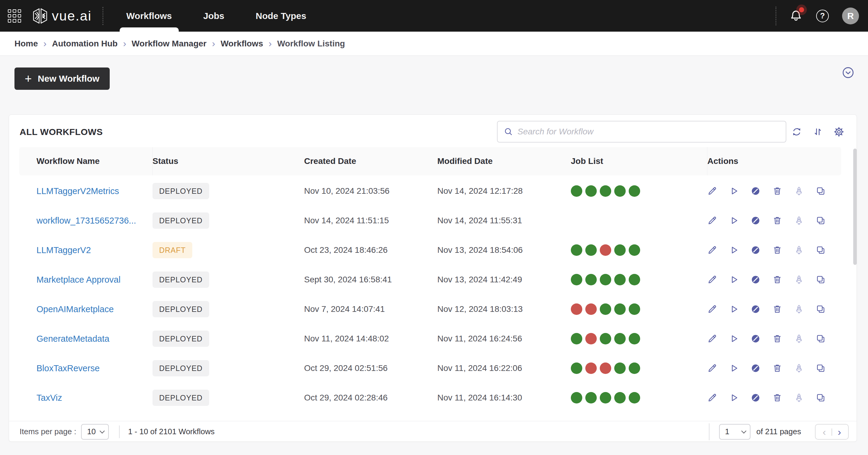  Describe the element at coordinates (818, 132) in the screenshot. I see `sort-icon` at that location.